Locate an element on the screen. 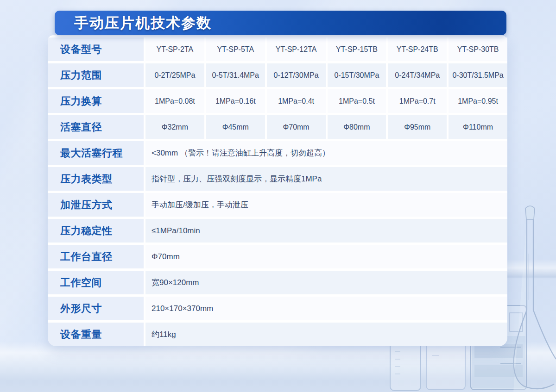 The image size is (556, 392). spec-value-cell: 0-15T/30MPa is located at coordinates (357, 75).